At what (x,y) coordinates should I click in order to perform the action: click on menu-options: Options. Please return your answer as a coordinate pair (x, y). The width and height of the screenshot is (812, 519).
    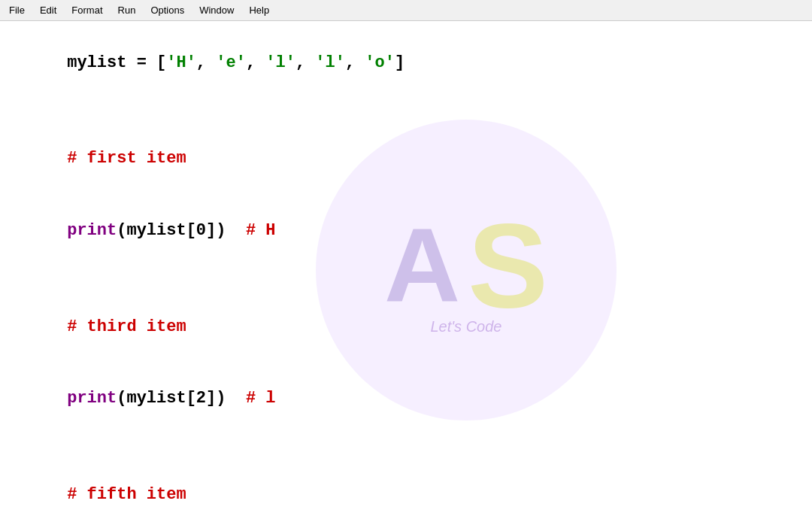
    Looking at the image, I should click on (167, 11).